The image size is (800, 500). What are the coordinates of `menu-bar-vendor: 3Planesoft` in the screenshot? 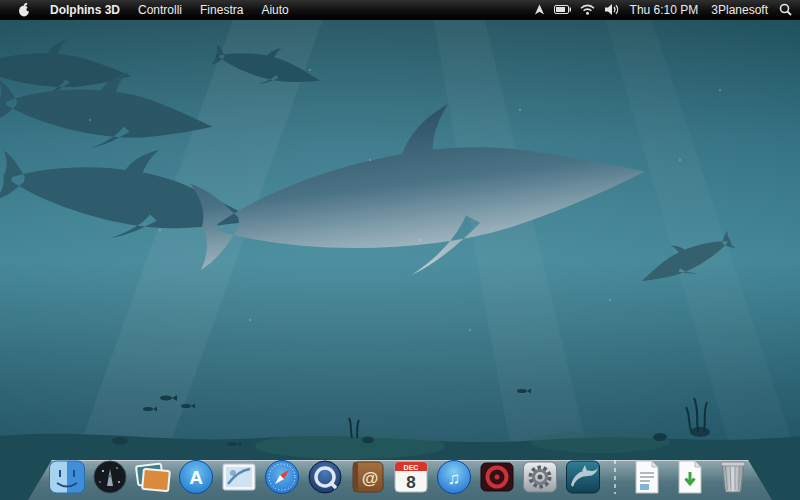 It's located at (740, 10).